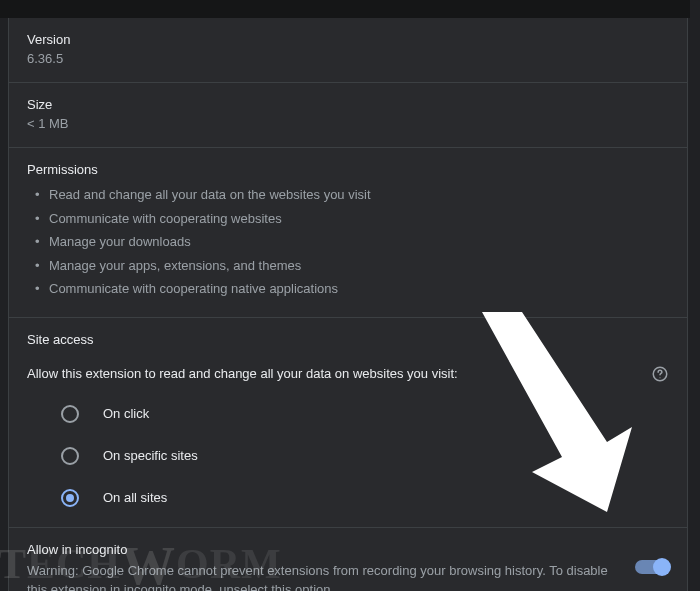 The width and height of the screenshot is (700, 591). I want to click on size-label: Size, so click(348, 104).